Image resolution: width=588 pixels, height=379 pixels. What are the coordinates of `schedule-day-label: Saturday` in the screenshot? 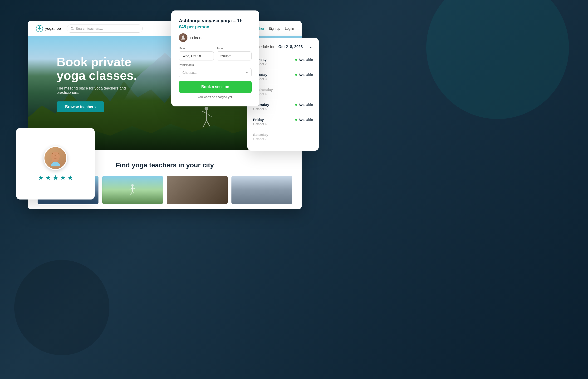 It's located at (283, 135).